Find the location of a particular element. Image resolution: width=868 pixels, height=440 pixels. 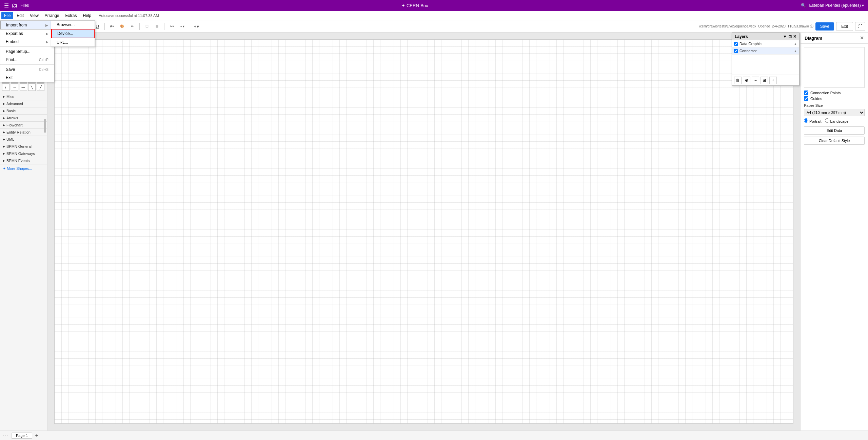

export-as-arrow: ▶ is located at coordinates (47, 34).